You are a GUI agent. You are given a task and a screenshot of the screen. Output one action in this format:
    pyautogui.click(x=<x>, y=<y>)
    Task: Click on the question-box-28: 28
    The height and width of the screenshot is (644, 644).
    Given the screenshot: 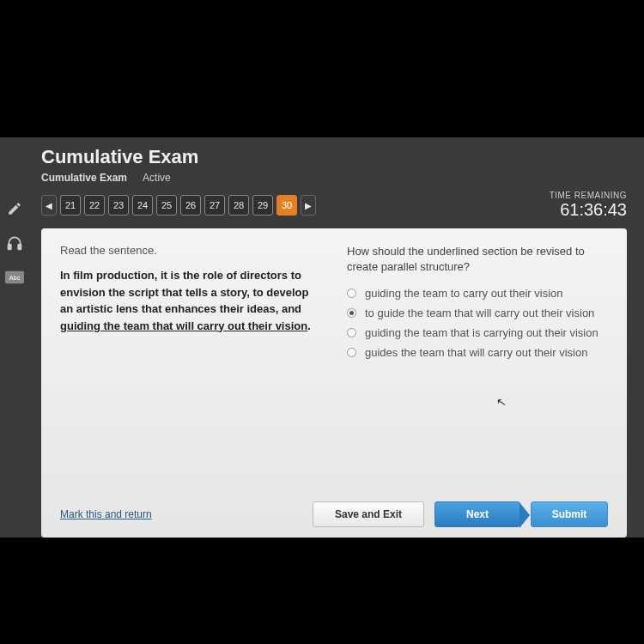 What is the action you would take?
    pyautogui.click(x=239, y=205)
    